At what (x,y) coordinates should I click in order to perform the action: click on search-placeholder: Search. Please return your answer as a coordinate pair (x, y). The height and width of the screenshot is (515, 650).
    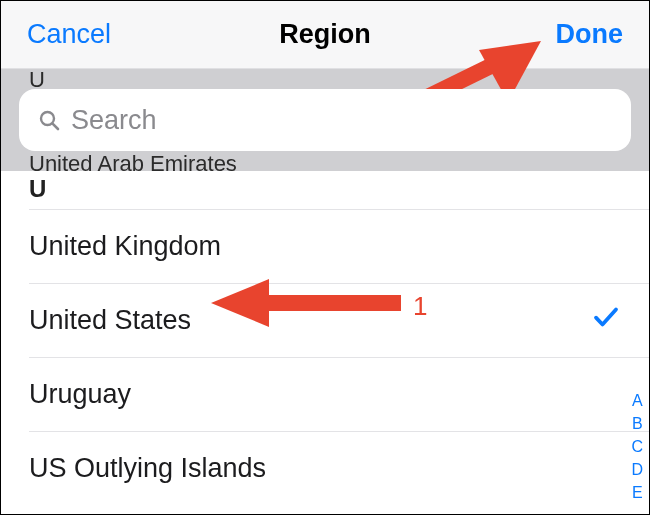
    Looking at the image, I should click on (114, 120).